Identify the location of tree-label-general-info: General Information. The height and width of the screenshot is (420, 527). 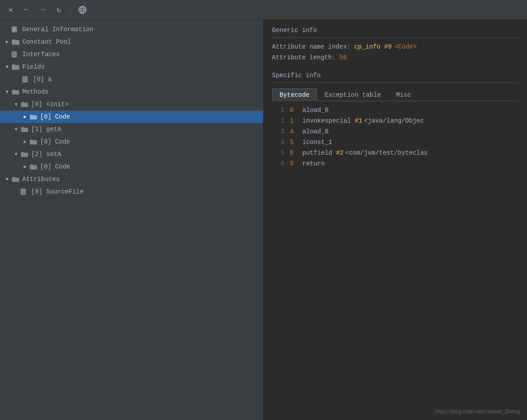
(58, 29).